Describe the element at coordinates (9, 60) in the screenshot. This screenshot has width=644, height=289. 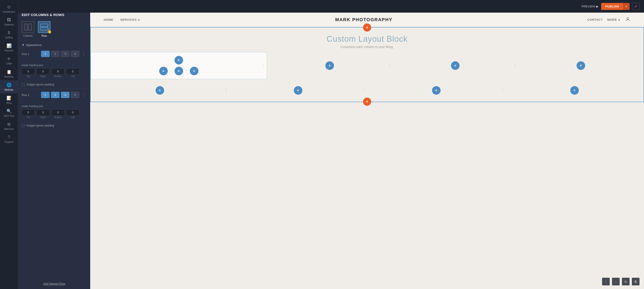
I see `sidebar-item-crm: ✈ CRM` at that location.